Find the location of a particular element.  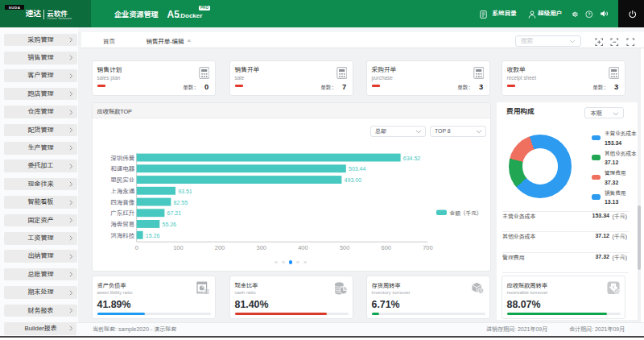

svg-text: 600 is located at coordinates (386, 248).